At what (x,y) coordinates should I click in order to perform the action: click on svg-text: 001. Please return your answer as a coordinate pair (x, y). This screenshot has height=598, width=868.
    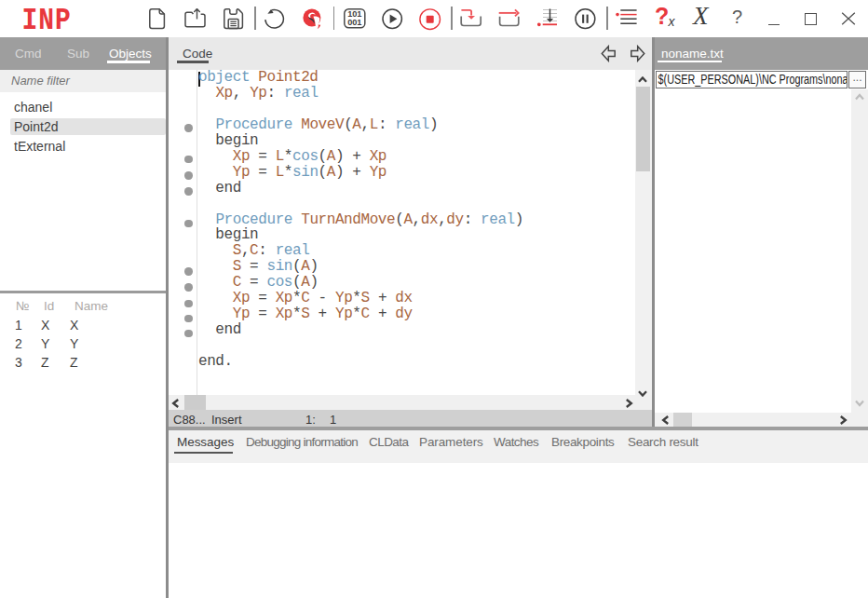
    Looking at the image, I should click on (354, 22).